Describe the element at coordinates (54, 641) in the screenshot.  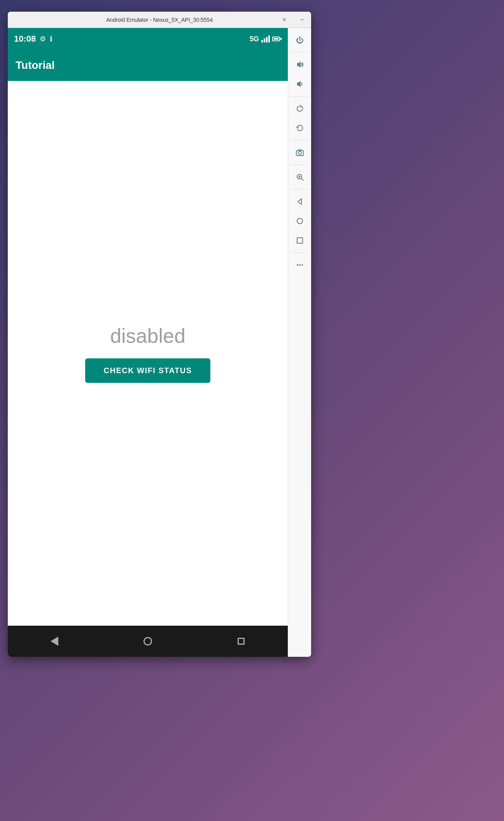
I see `back-nav-button` at that location.